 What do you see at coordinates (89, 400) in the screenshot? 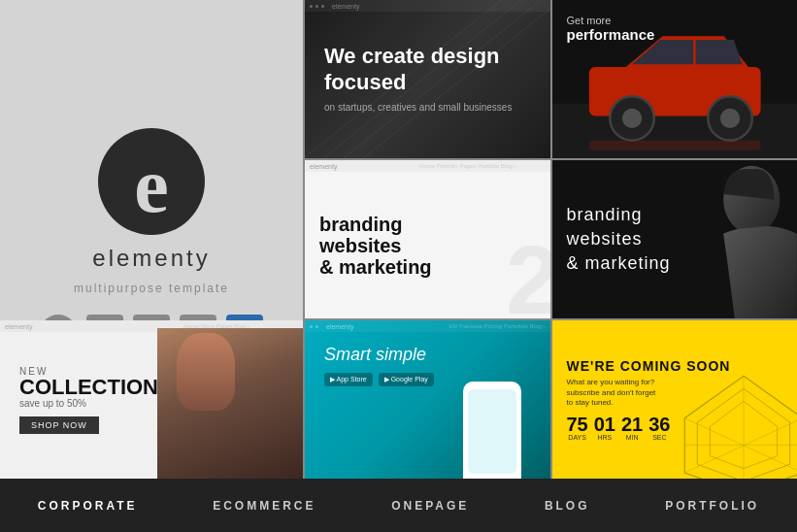
I see `fashion-text: NEW COLLECTION save up to 50% SHOP NOW` at bounding box center [89, 400].